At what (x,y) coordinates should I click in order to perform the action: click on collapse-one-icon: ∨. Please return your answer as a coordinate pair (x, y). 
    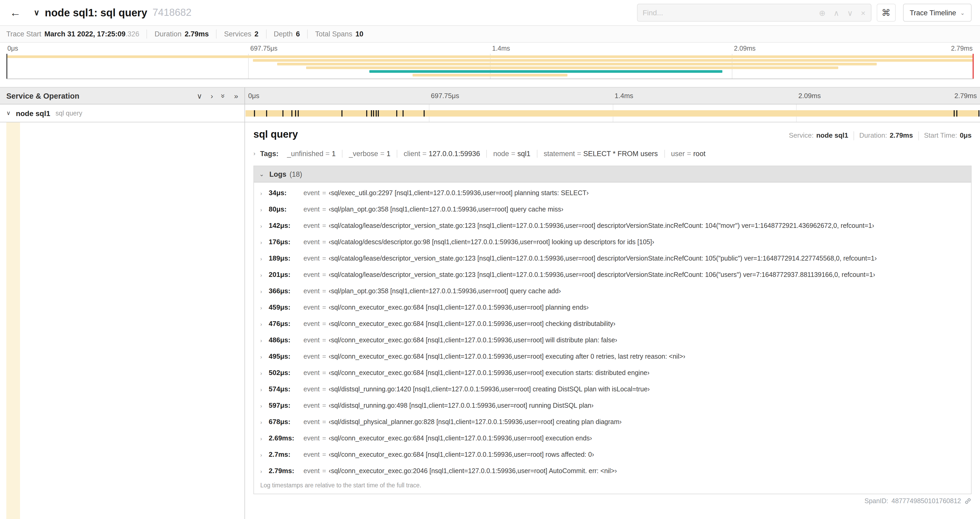
    Looking at the image, I should click on (199, 96).